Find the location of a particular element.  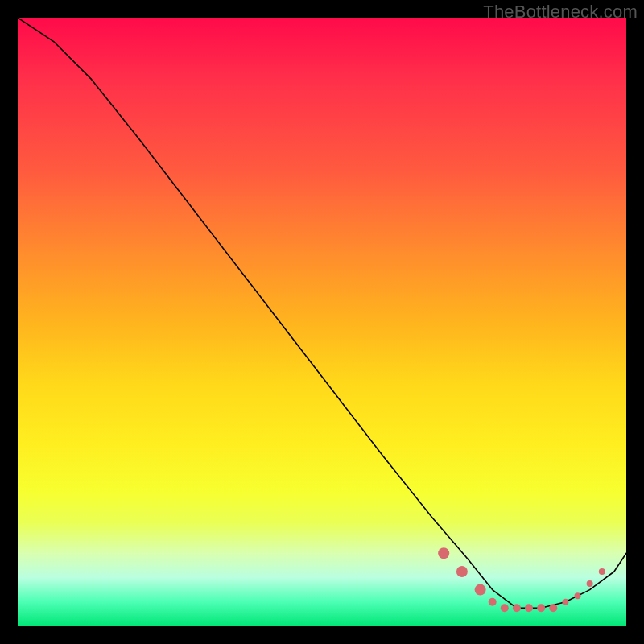

data-point-upper-right-b is located at coordinates (602, 572).